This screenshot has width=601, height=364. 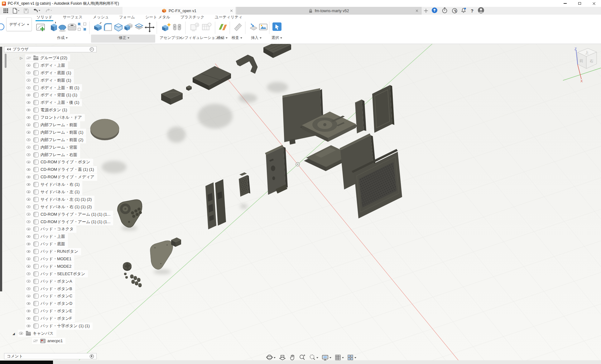 I want to click on redo-button, so click(x=49, y=11).